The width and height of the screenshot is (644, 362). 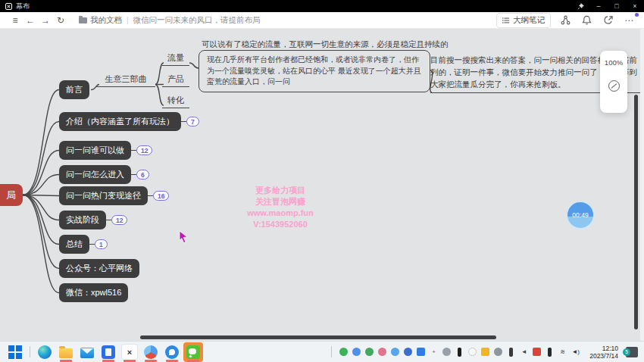 I want to click on wechat-taskbar-button, so click(x=193, y=352).